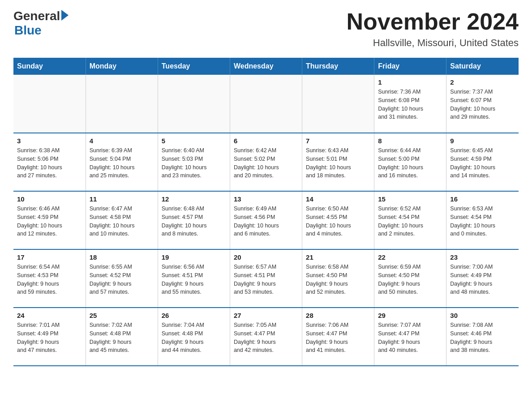  Describe the element at coordinates (194, 199) in the screenshot. I see `day-number: 12` at that location.